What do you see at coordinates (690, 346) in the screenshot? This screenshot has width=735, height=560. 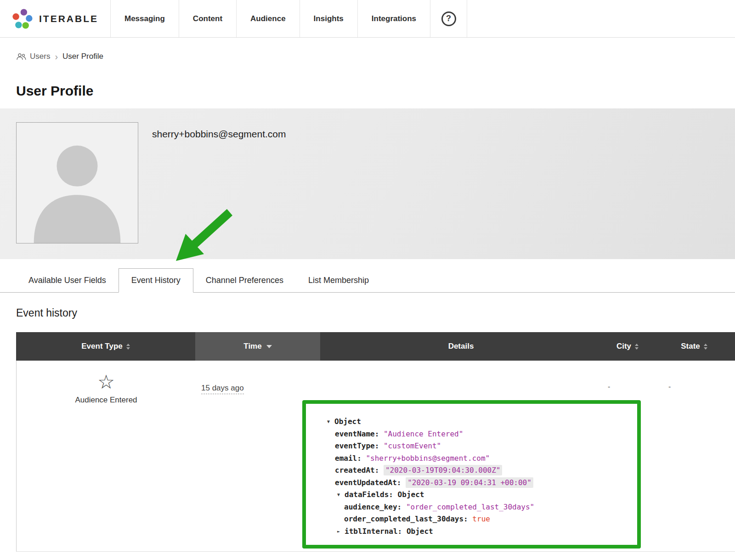 I see `column-header-label: State` at bounding box center [690, 346].